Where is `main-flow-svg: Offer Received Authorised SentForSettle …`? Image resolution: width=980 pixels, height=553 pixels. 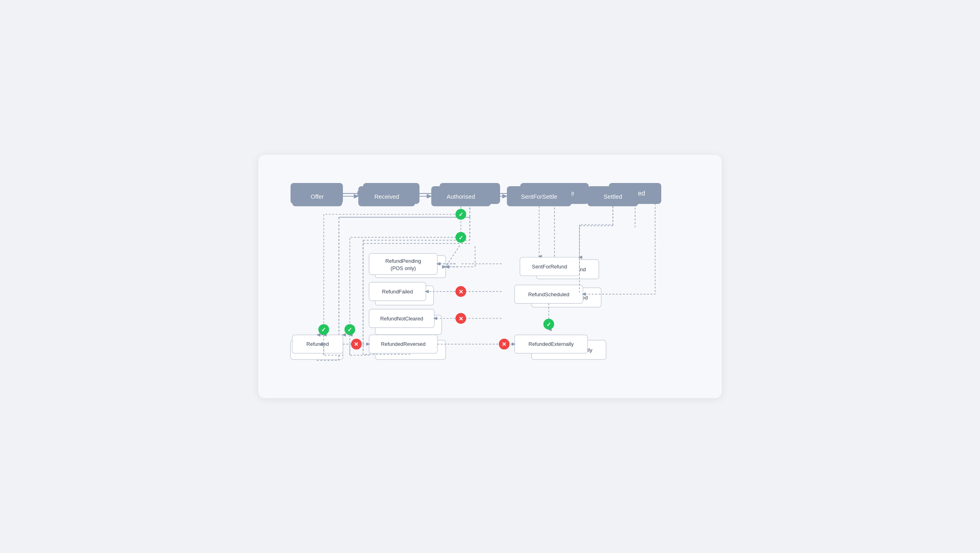 main-flow-svg: Offer Received Authorised SentForSettle … is located at coordinates (490, 276).